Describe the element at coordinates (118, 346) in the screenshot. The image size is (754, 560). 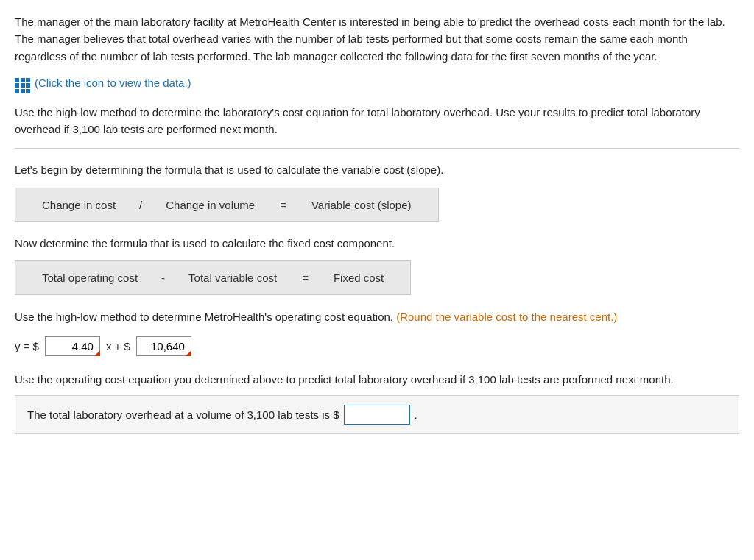
I see `middle-label: x + $` at that location.